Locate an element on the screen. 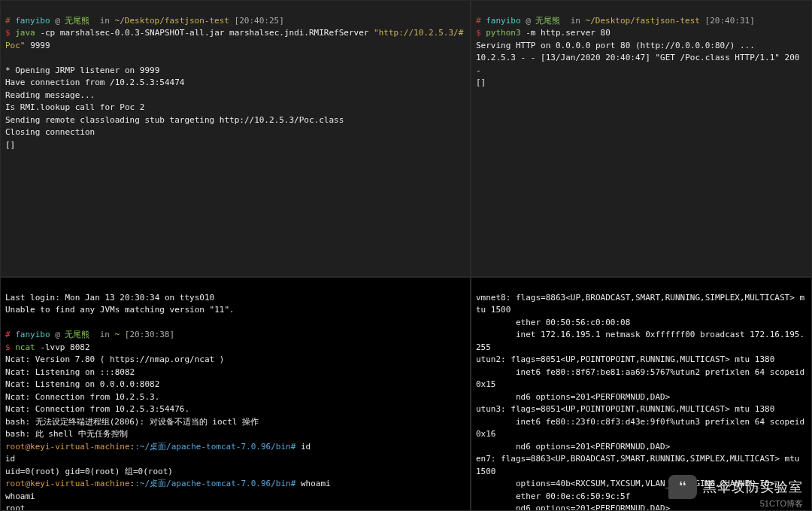 The width and height of the screenshot is (812, 511). output-line: Serving HTTP on 0.0.0.0 port 80 (http://… is located at coordinates (615, 45).